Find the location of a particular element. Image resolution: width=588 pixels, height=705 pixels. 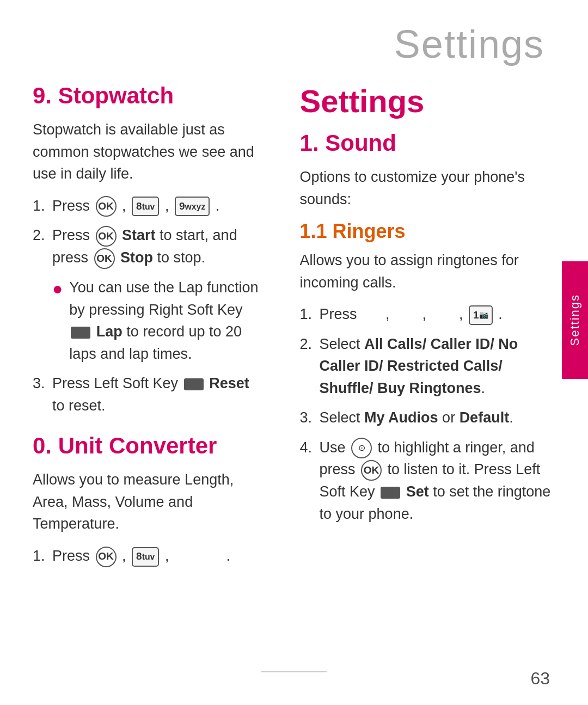

nav-icon: ⊙ is located at coordinates (362, 448).